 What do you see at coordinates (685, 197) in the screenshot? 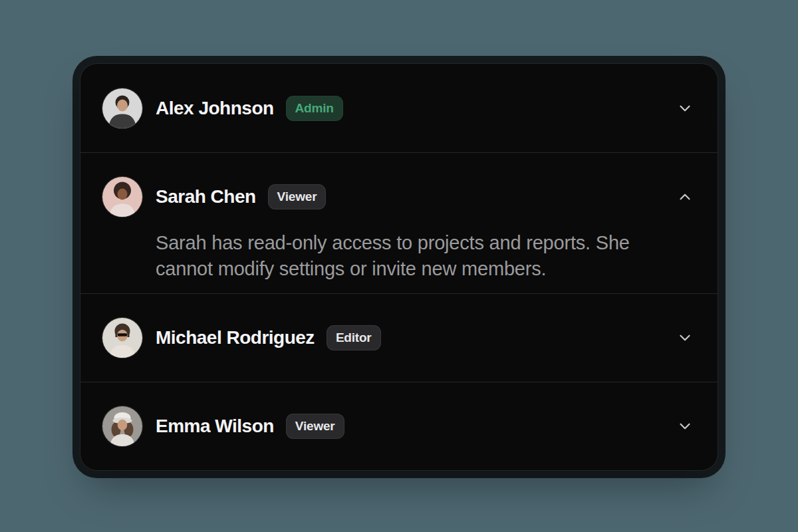
I see `chevron-up-icon` at bounding box center [685, 197].